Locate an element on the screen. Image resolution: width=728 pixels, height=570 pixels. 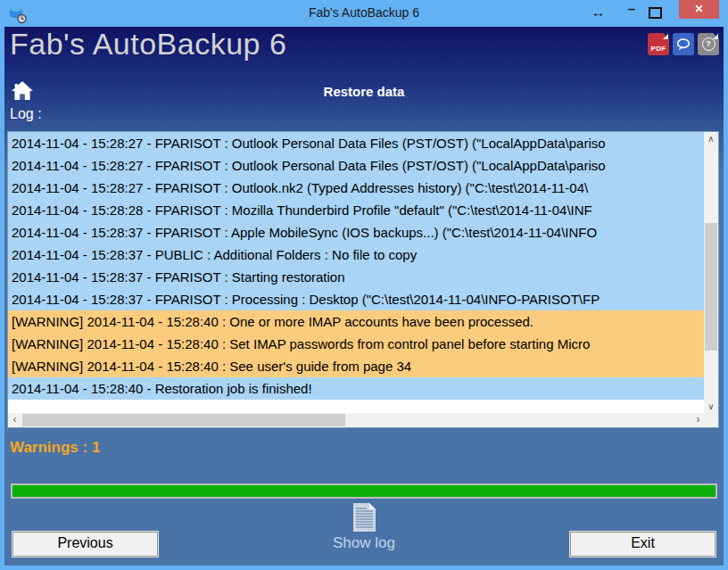
log-entry: 2014-11-04 - 15:28:37 - FPARISOT : Start… is located at coordinates (357, 277).